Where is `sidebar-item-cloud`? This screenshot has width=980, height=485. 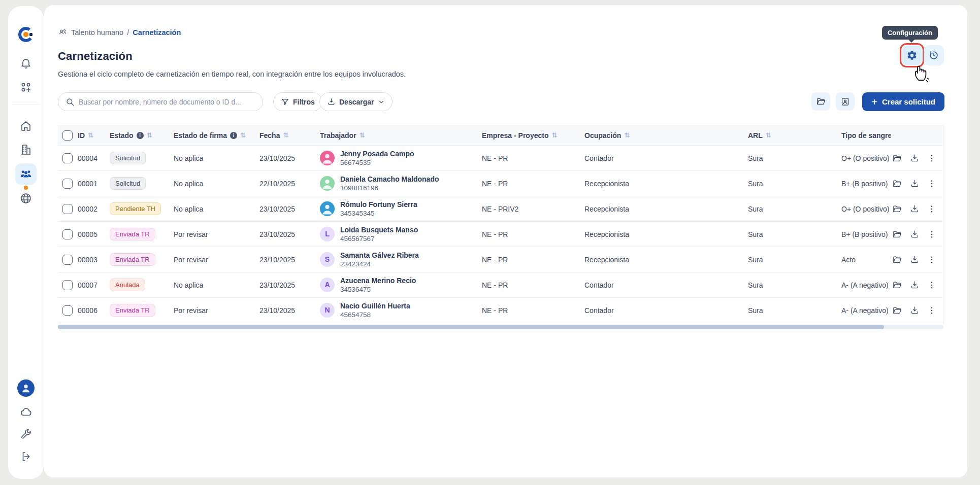 sidebar-item-cloud is located at coordinates (26, 412).